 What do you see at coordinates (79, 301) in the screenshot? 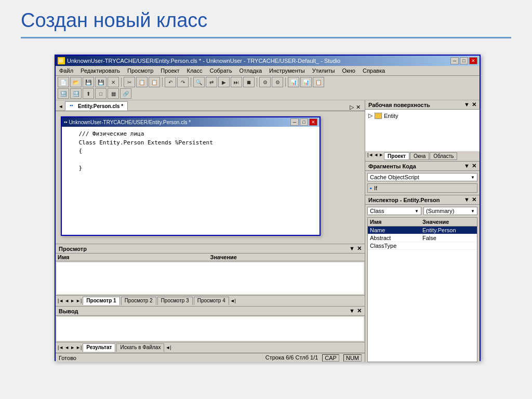
I see `review-nav-last: ►|` at bounding box center [79, 301].